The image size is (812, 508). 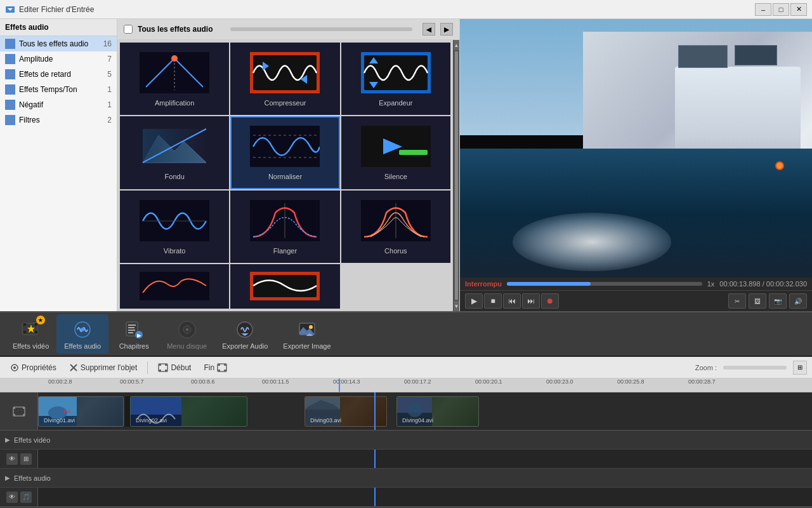 What do you see at coordinates (58, 165) in the screenshot?
I see `effects-panel: Effets audio Tous les effets audio 16 Am…` at bounding box center [58, 165].